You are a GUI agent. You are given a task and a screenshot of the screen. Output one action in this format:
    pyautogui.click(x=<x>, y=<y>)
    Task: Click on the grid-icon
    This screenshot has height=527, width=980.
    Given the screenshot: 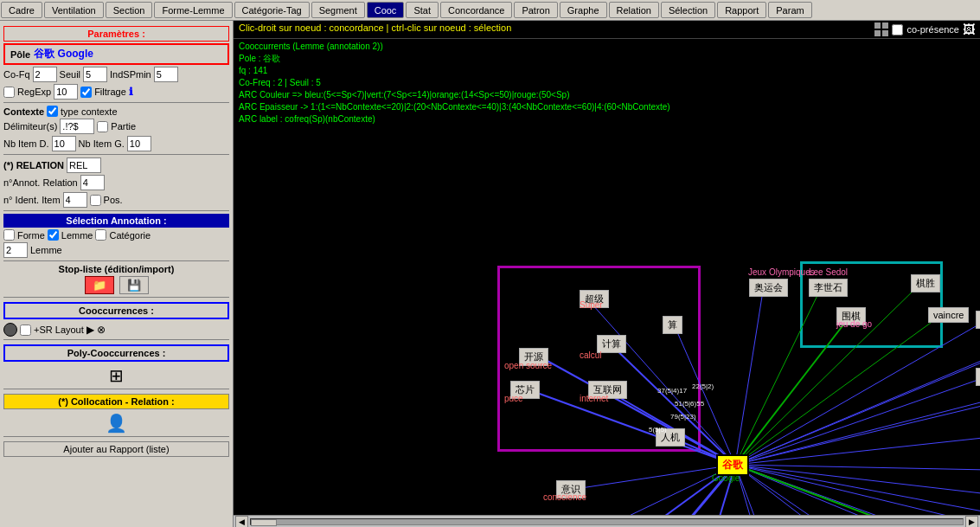 What is the action you would take?
    pyautogui.click(x=881, y=29)
    